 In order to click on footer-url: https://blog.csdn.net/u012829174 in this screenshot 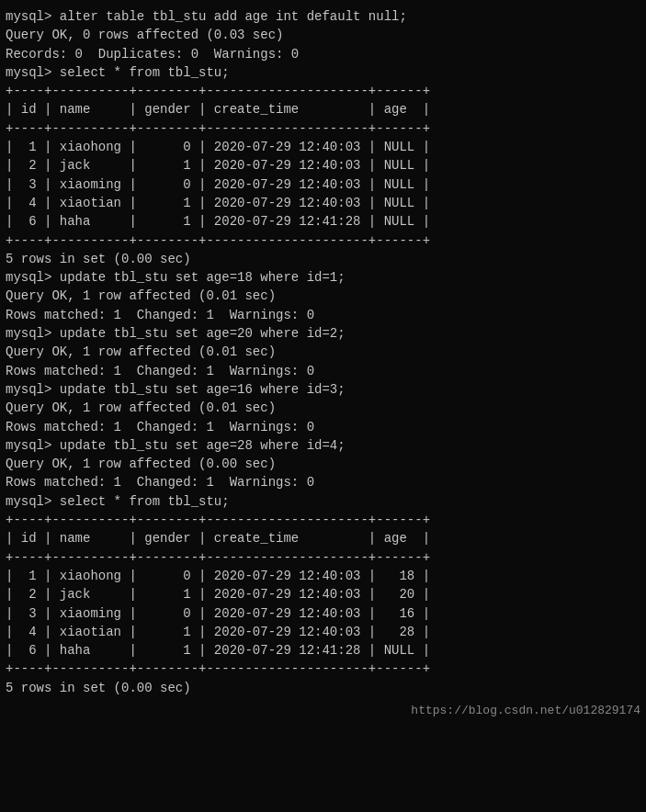, I will do `click(526, 711)`.